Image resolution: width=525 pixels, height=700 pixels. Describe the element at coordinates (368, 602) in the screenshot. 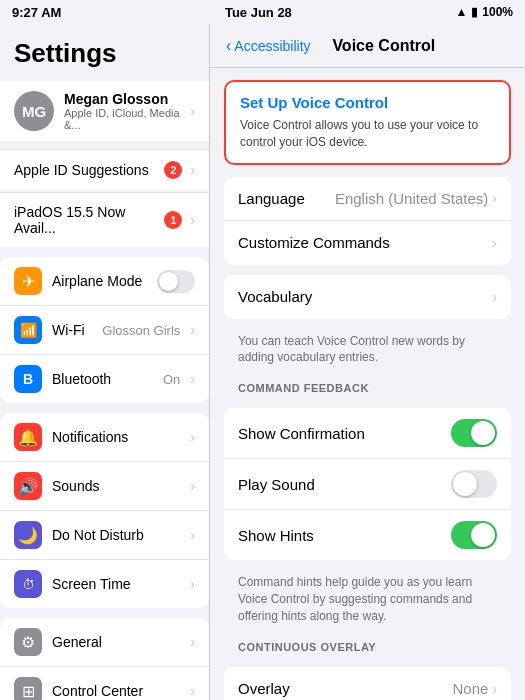

I see `command-feedback-note: Command hints help guide you as you lear…` at that location.